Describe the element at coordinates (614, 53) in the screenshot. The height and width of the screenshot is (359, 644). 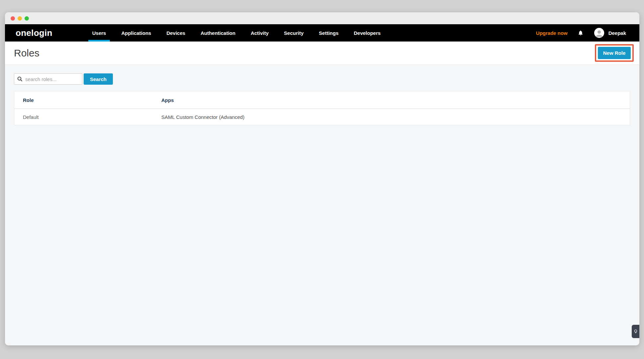
I see `annotation-highlight-box: New Role` at that location.